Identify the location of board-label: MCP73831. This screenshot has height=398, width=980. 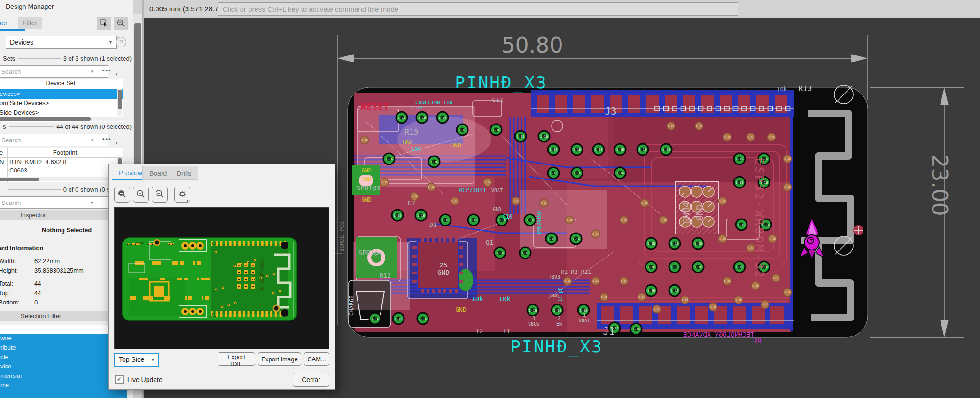
(473, 190).